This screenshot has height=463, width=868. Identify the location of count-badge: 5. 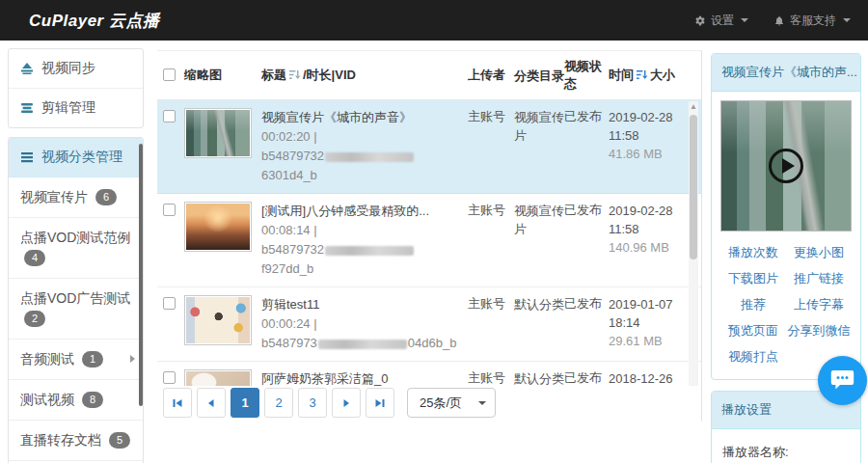
(120, 440).